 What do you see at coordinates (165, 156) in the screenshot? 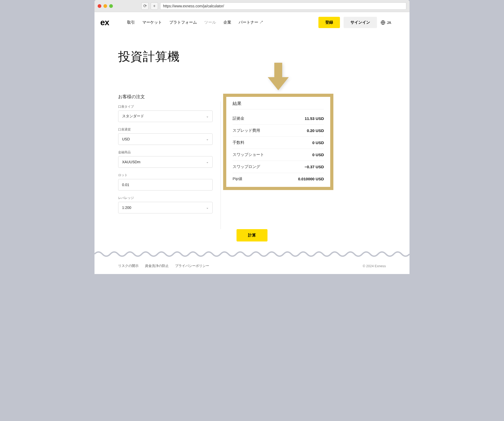
I see `order-panel: お客様の注文 口座タイプ スタンダード ⌄ 口座通貨 USD ⌄` at bounding box center [165, 156].